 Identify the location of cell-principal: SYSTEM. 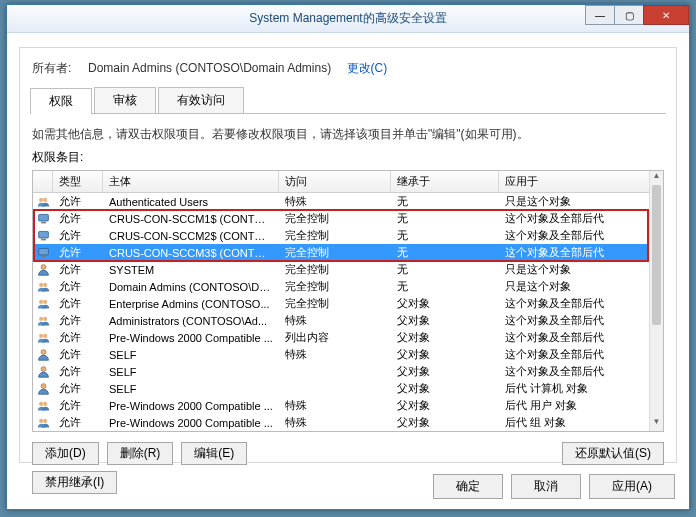
(191, 270).